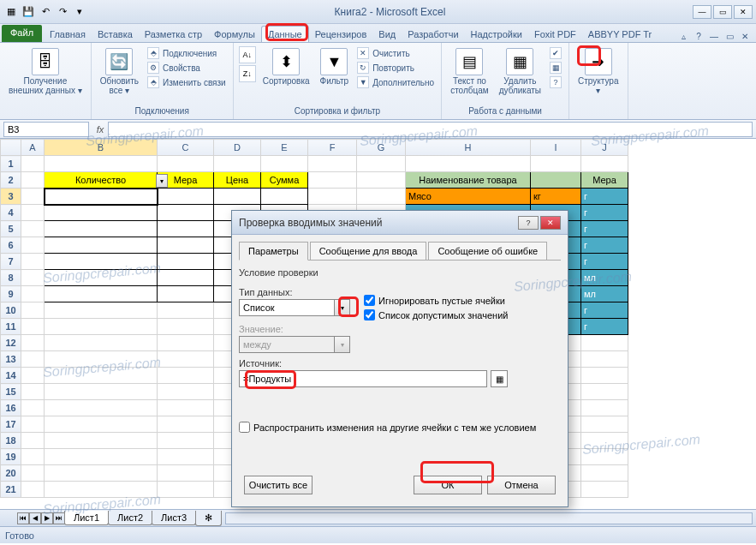 The image size is (756, 545). What do you see at coordinates (396, 68) in the screenshot?
I see `reapply-button: ↻Повторить` at bounding box center [396, 68].